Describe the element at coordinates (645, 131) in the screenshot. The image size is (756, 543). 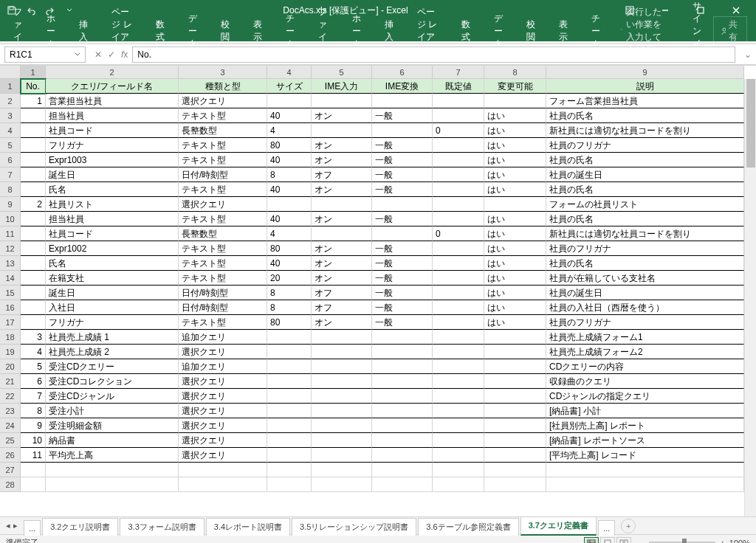
I see `cell: 新社員には適切な社員コードを割り` at that location.